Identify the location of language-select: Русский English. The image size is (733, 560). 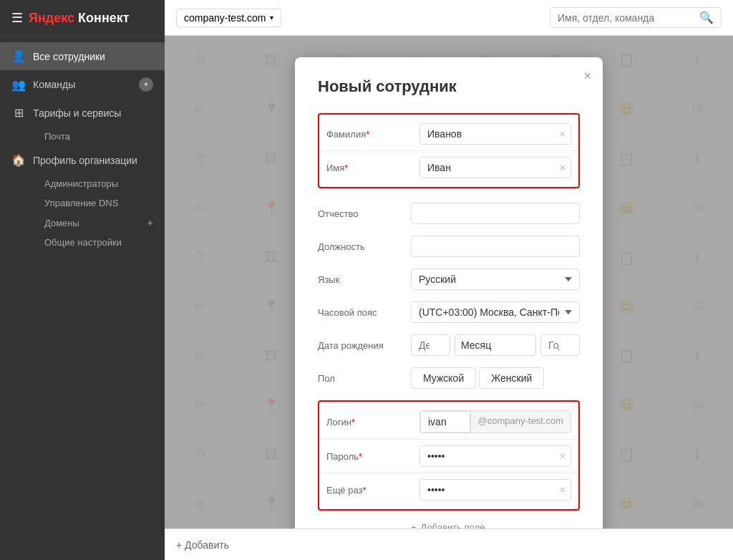
(495, 279).